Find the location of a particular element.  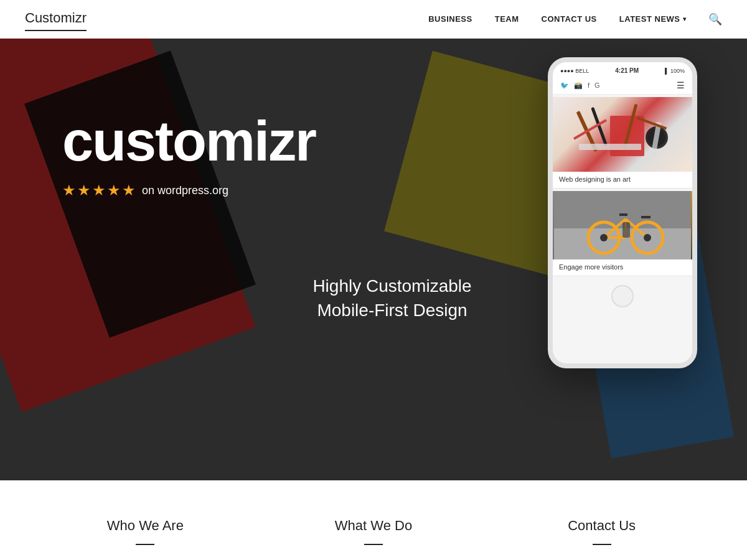

phone-time: 4:21 PM is located at coordinates (627, 71).